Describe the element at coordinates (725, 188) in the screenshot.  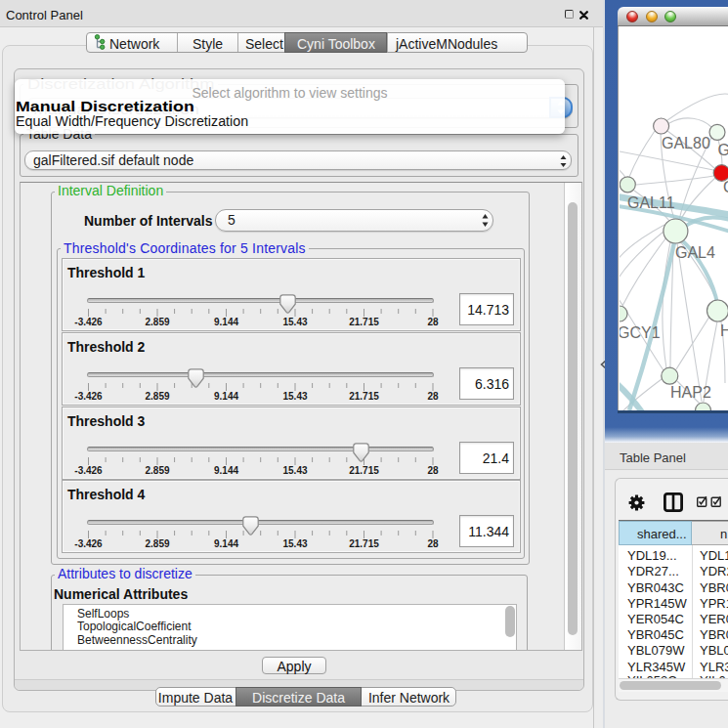
I see `svg-text: C` at that location.